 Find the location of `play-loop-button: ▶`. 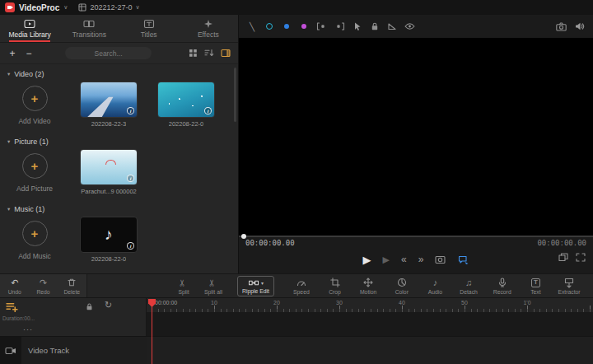

play-loop-button: ▶ is located at coordinates (386, 260).